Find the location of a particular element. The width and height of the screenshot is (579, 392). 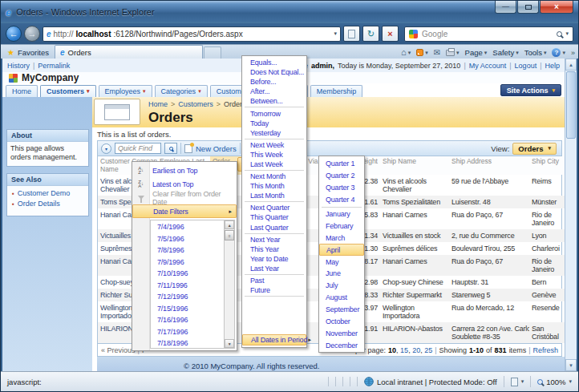

search-box: Google ▾ is located at coordinates (489, 34).